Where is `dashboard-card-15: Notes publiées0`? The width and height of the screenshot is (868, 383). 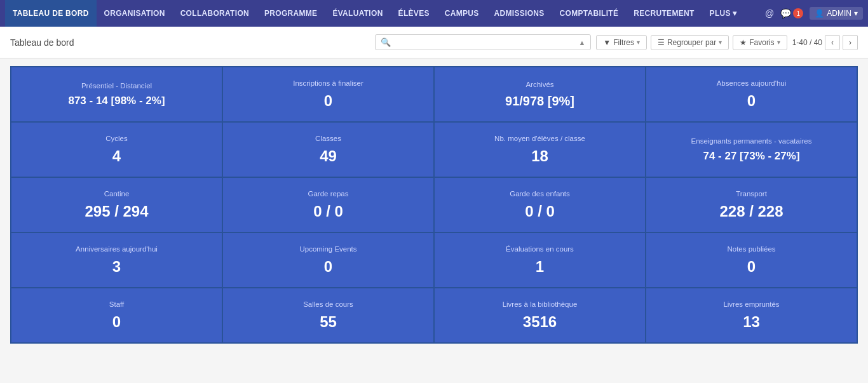 dashboard-card-15: Notes publiées0 is located at coordinates (751, 260).